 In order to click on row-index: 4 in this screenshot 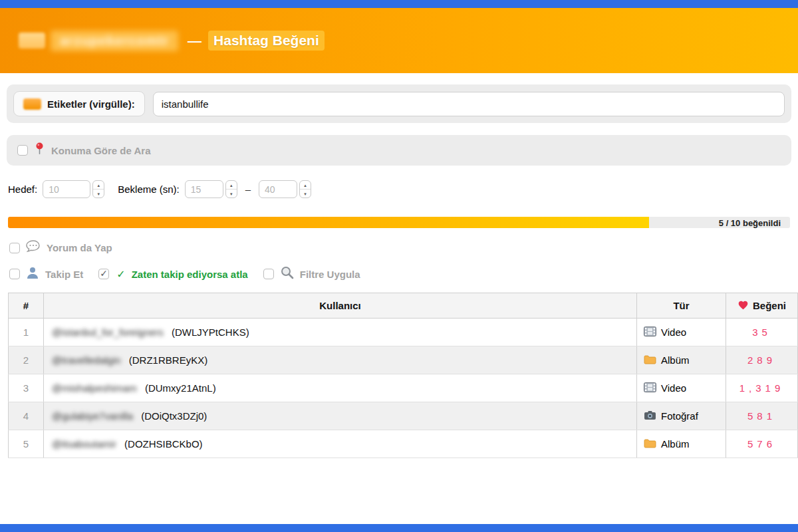, I will do `click(27, 416)`.